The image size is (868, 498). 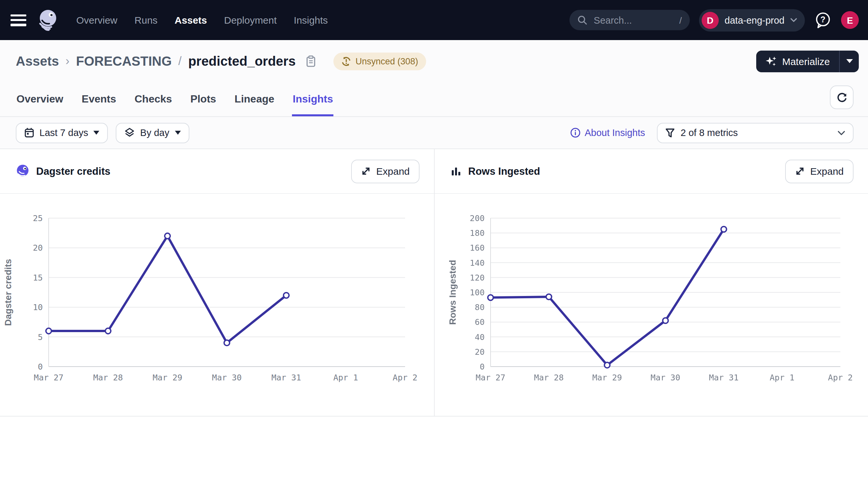 What do you see at coordinates (477, 292) in the screenshot?
I see `y-tick-label: 100` at bounding box center [477, 292].